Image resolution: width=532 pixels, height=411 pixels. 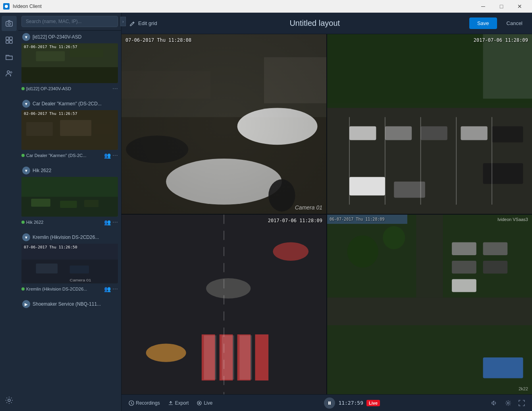 I want to click on camera-footer-4: Kremlin (Hikvision DS-2CD26... 👥 ⋯, so click(x=70, y=289).